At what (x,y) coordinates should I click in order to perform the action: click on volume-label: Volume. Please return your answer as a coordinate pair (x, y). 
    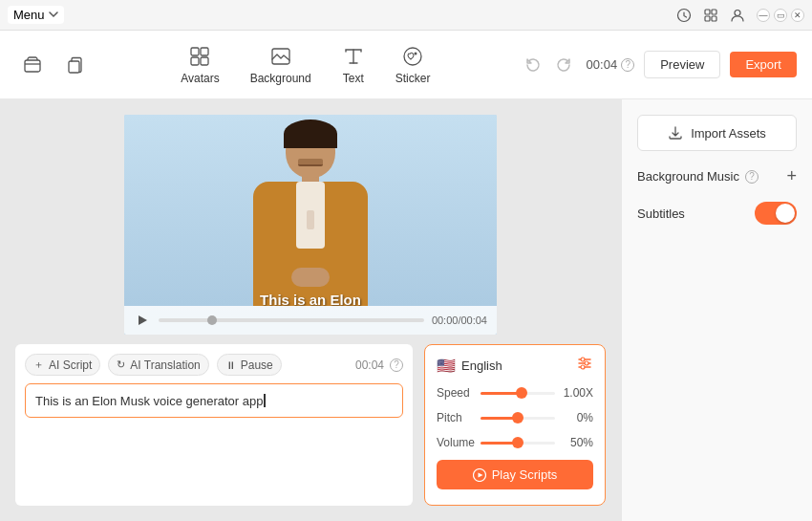
    Looking at the image, I should click on (455, 443).